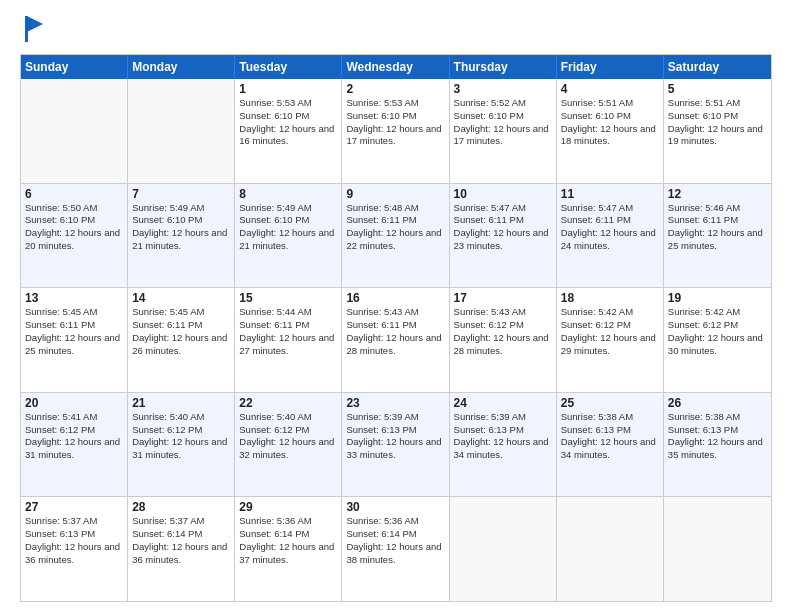 Image resolution: width=792 pixels, height=612 pixels. Describe the element at coordinates (181, 298) in the screenshot. I see `day-number: 14` at that location.